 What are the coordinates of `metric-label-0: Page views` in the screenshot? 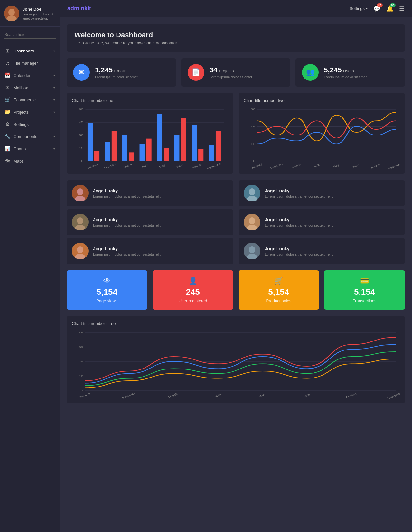 It's located at (107, 301).